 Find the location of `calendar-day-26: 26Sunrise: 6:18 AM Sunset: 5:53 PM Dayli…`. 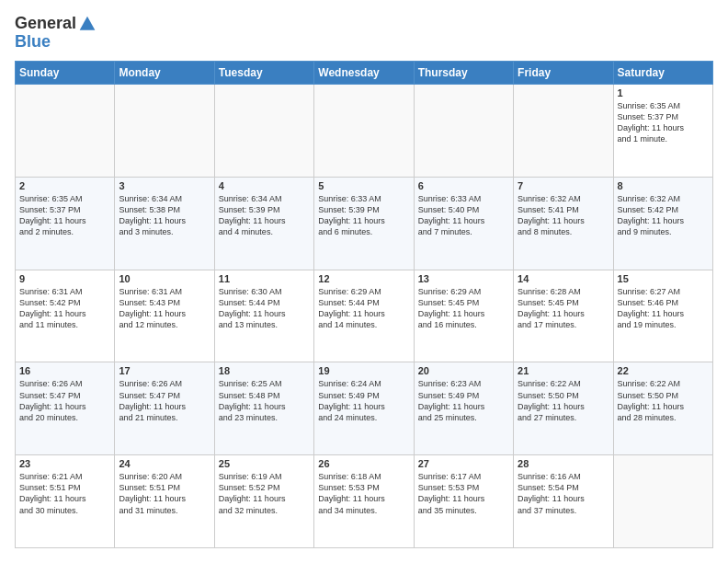

calendar-day-26: 26Sunrise: 6:18 AM Sunset: 5:53 PM Dayli… is located at coordinates (364, 502).